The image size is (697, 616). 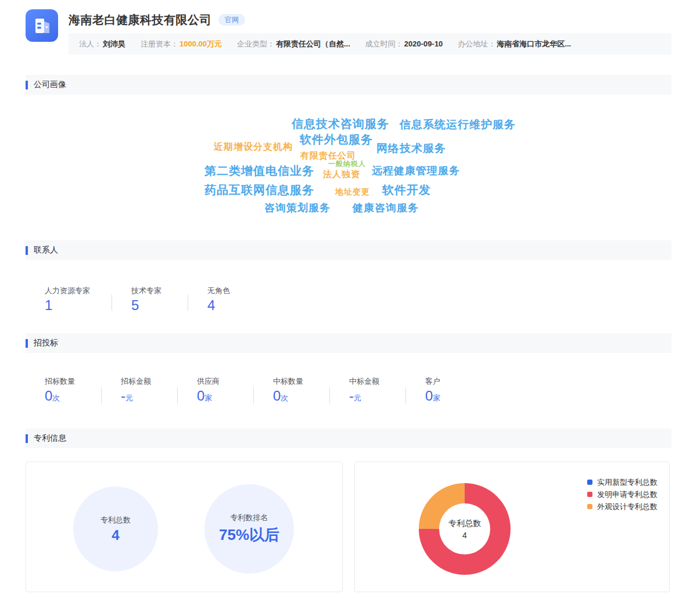 I want to click on patent-total-value: 4, so click(x=115, y=535).